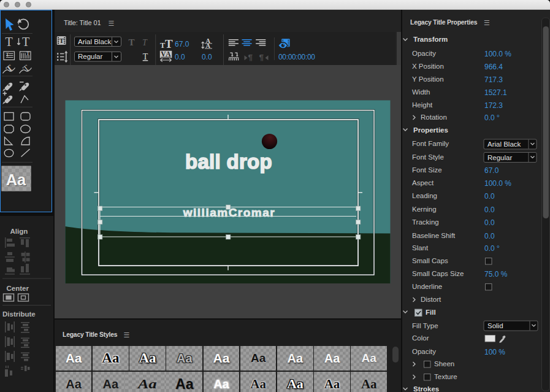 This screenshot has height=392, width=550. What do you see at coordinates (182, 44) in the screenshot?
I see `svg-text: 67.0` at bounding box center [182, 44].